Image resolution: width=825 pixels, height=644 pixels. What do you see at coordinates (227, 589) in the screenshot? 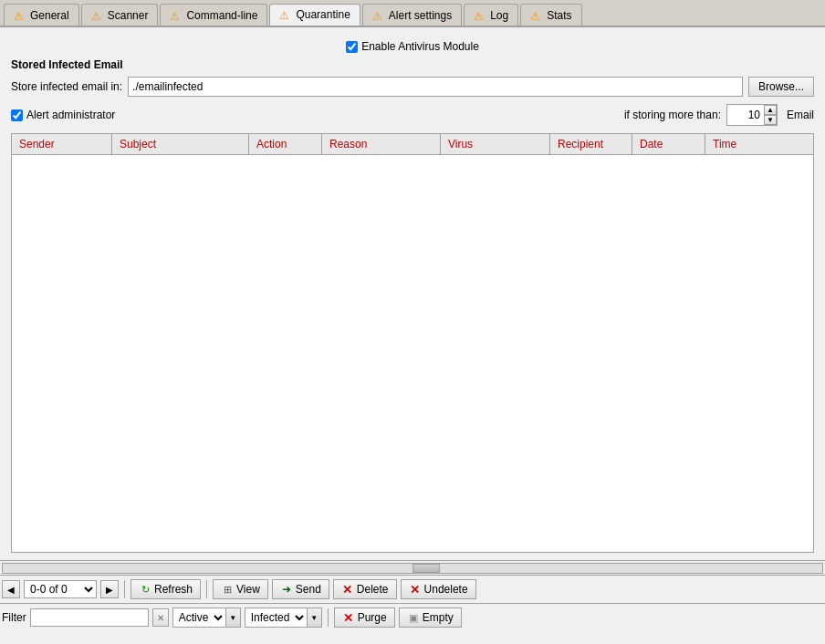
I see `view-icon: ⊞` at bounding box center [227, 589].